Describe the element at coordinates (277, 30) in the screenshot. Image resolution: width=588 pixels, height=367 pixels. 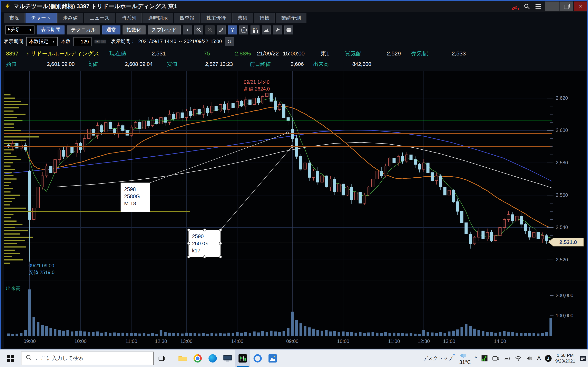
I see `wrench-icon` at that location.